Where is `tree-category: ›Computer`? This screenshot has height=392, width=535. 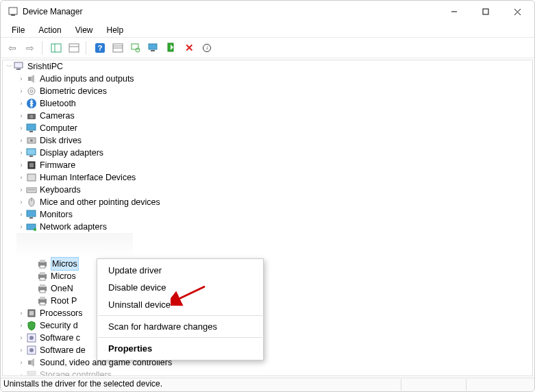 tree-category: ›Computer is located at coordinates (267, 128).